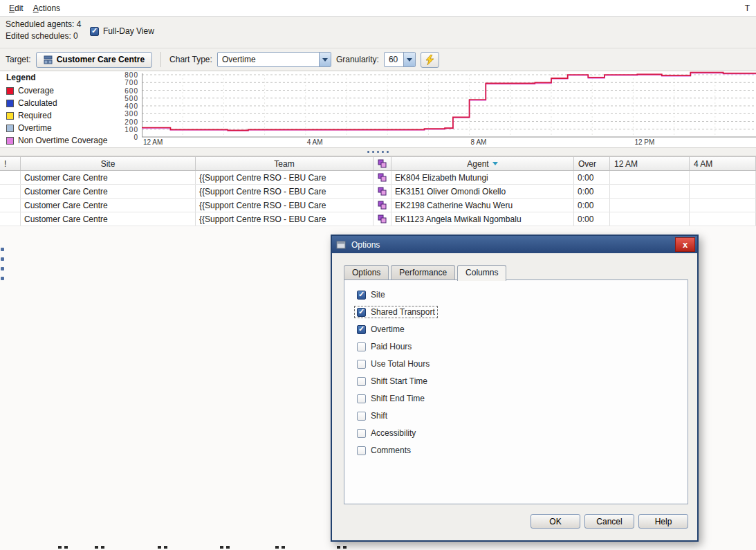 The width and height of the screenshot is (756, 550). I want to click on dialog-tabs: OptionsPerformanceColumns, so click(425, 273).